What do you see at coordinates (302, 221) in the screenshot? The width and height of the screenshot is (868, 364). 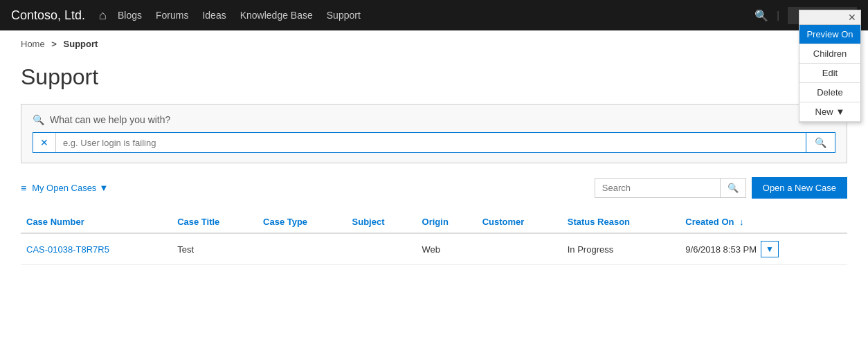 I see `col-case-type: Case Type` at bounding box center [302, 221].